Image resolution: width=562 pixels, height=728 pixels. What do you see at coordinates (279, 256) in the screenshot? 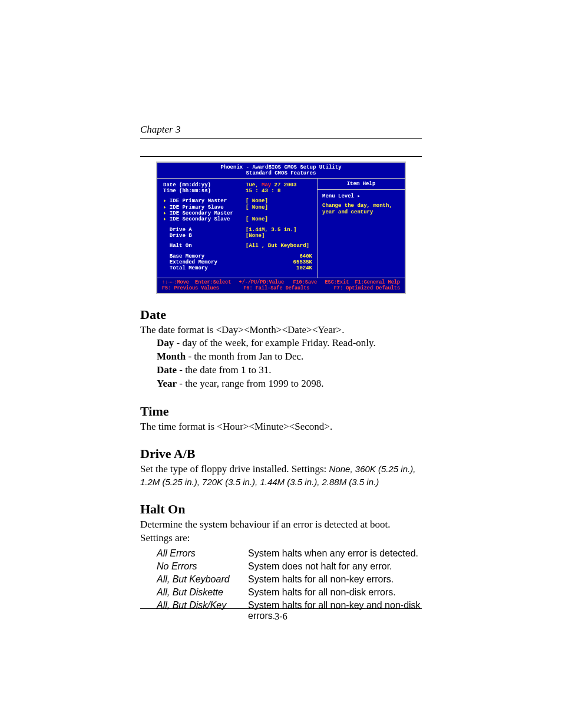
I see `bios-base-mem-val: 640K` at bounding box center [279, 256].